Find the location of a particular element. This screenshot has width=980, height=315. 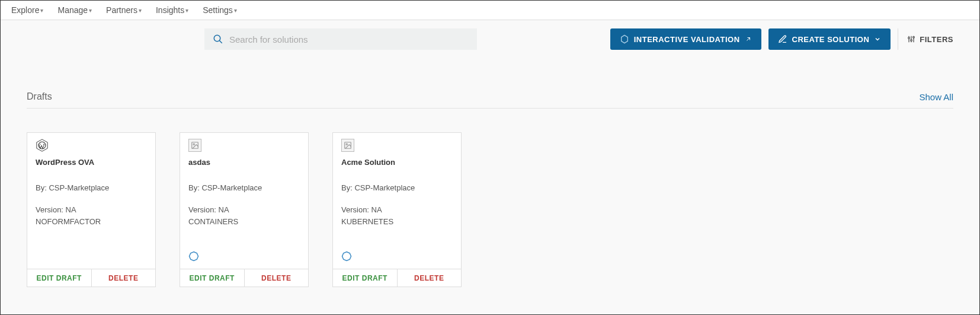

interactive-validation-button: INTERACTIVE VALIDATION is located at coordinates (686, 39).